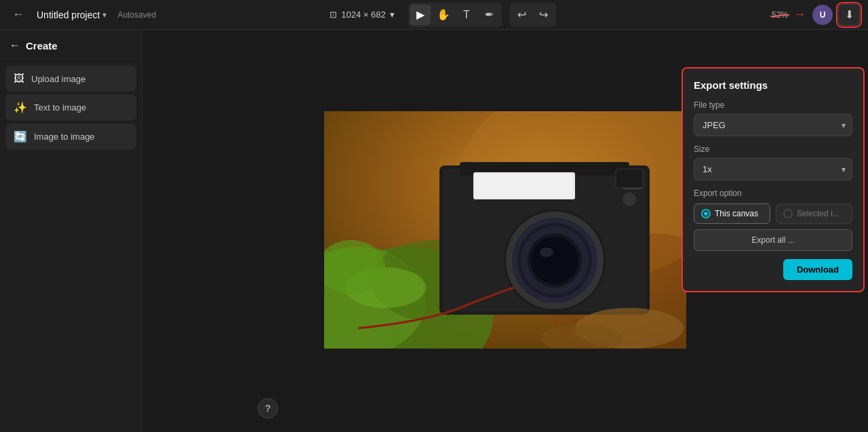 The width and height of the screenshot is (868, 432). Describe the element at coordinates (58, 79) in the screenshot. I see `upload-image-label: Upload image` at that location.